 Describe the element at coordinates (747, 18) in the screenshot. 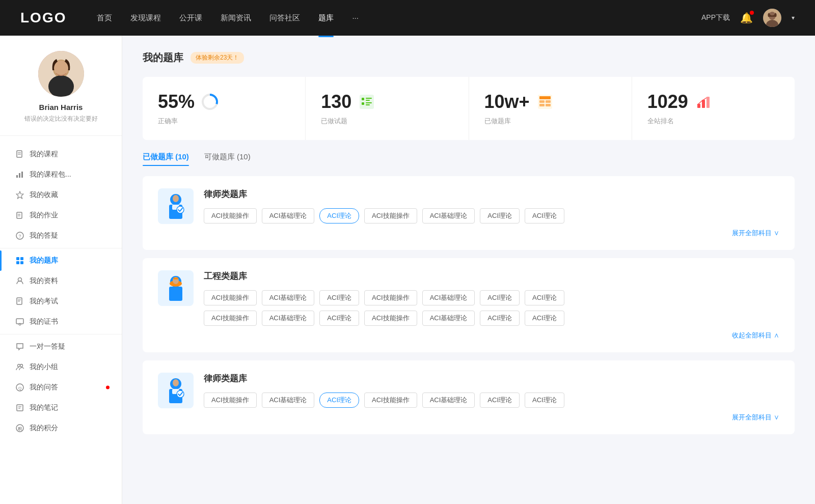

I see `notification-bell: 🔔` at that location.